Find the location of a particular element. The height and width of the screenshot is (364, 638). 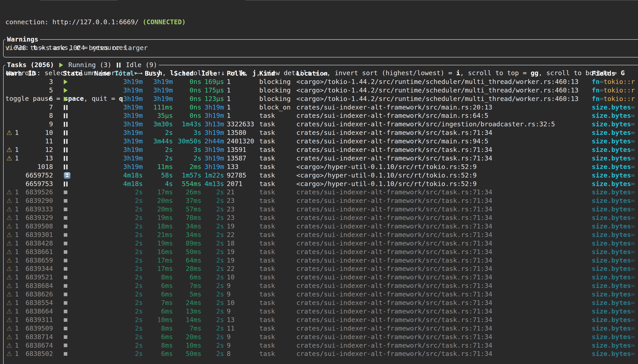

duration-value: 24ms is located at coordinates (194, 303).